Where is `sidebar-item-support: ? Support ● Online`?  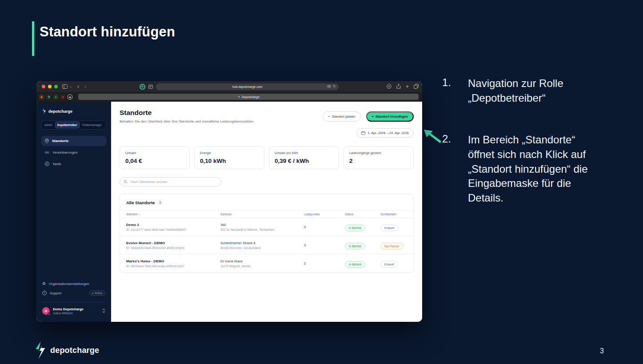
sidebar-item-support: ? Support ● Online is located at coordinates (74, 293).